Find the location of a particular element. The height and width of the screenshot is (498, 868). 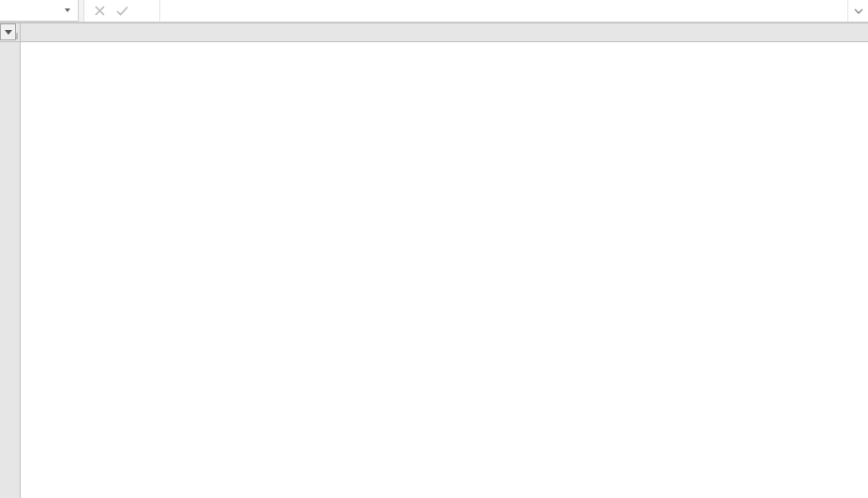

column-headers is located at coordinates (444, 33).